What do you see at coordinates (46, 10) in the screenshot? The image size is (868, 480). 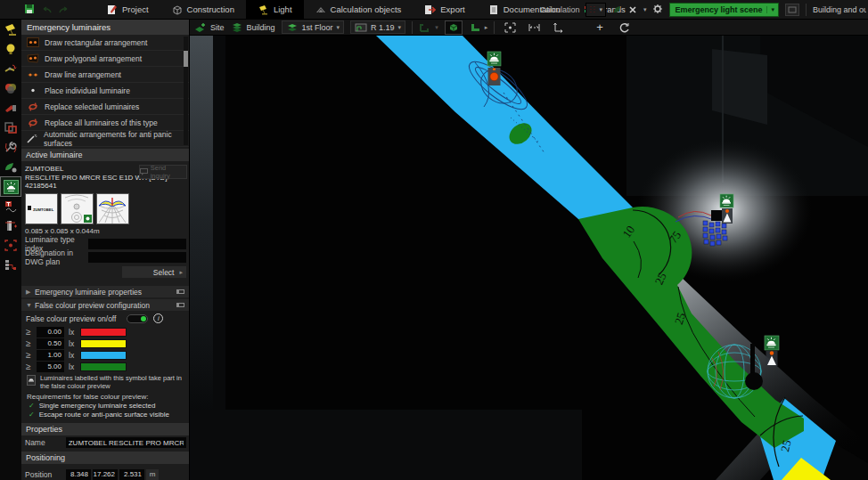 I see `undo-icon` at bounding box center [46, 10].